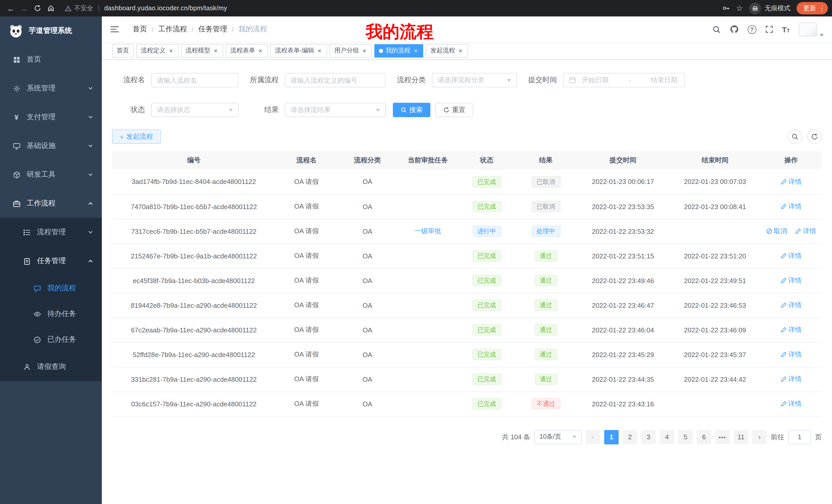 The image size is (832, 504). Describe the element at coordinates (194, 354) in the screenshot. I see `cell-process-id: 52ffd28e-7b9a-11ec-a290-acde48001122` at that location.